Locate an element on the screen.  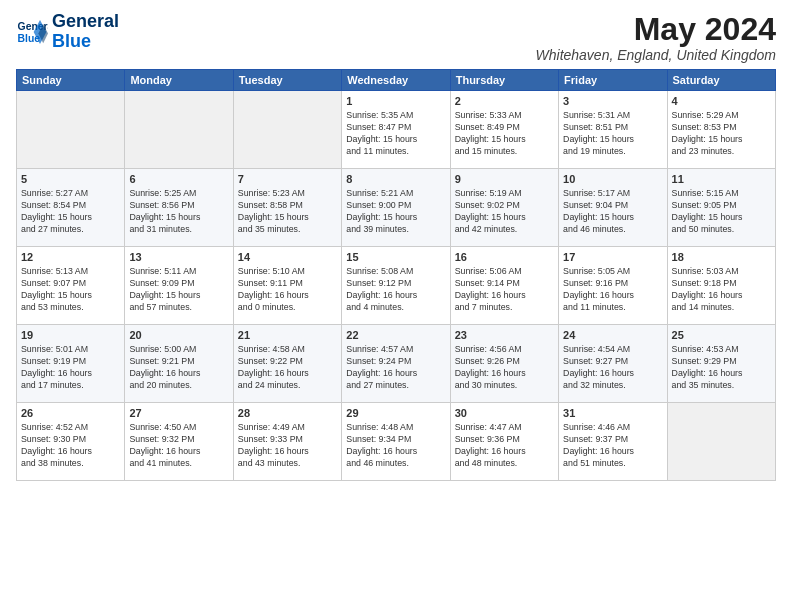
calendar-cell: 2Sunrise: 5:33 AM Sunset: 8:49 PM Daylig… is located at coordinates (504, 130).